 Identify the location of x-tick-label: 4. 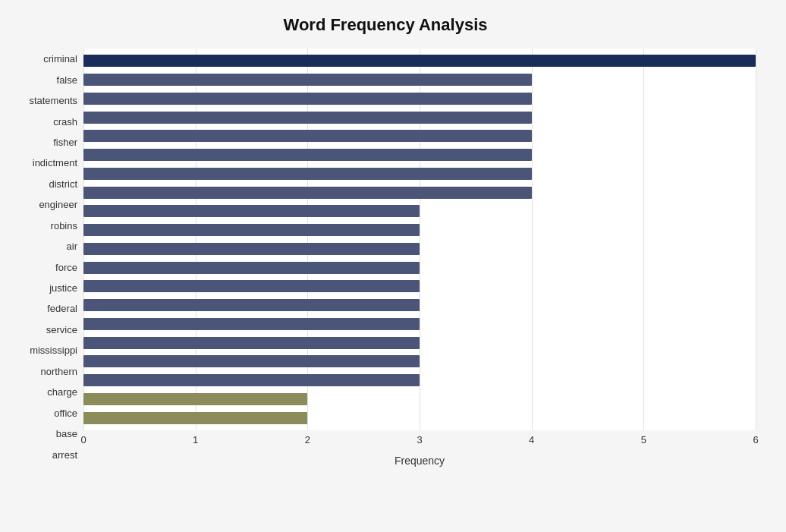
(531, 440).